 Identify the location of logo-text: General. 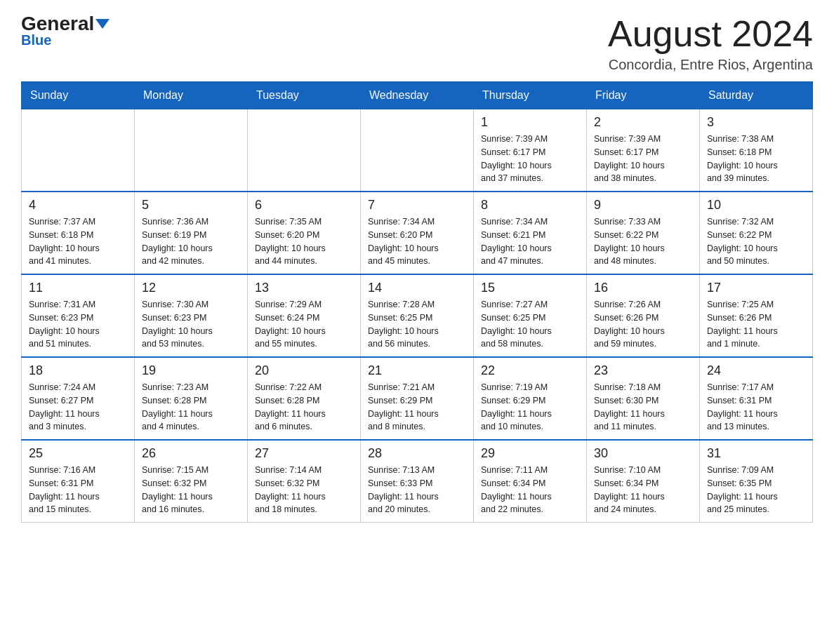
(65, 24).